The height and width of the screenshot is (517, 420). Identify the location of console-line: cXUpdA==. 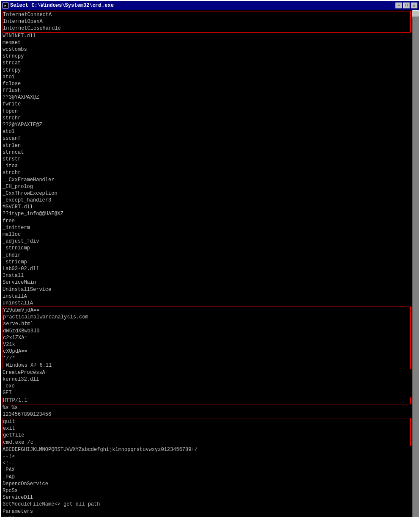
(206, 351).